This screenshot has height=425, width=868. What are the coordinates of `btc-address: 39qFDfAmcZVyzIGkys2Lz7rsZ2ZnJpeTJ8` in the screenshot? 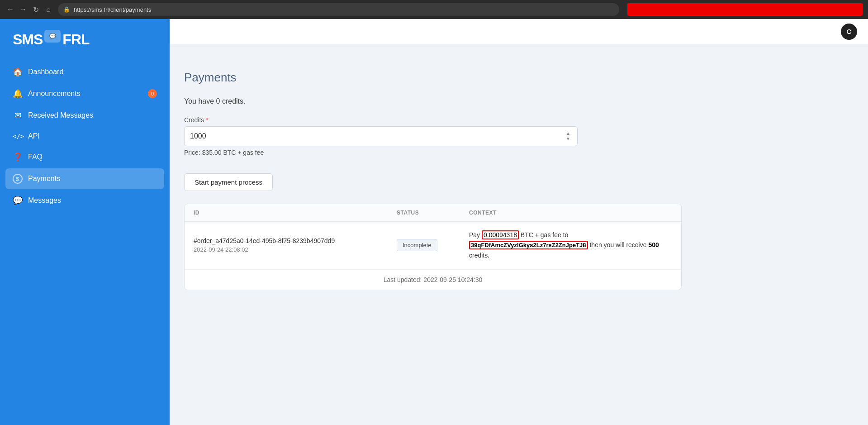 It's located at (528, 245).